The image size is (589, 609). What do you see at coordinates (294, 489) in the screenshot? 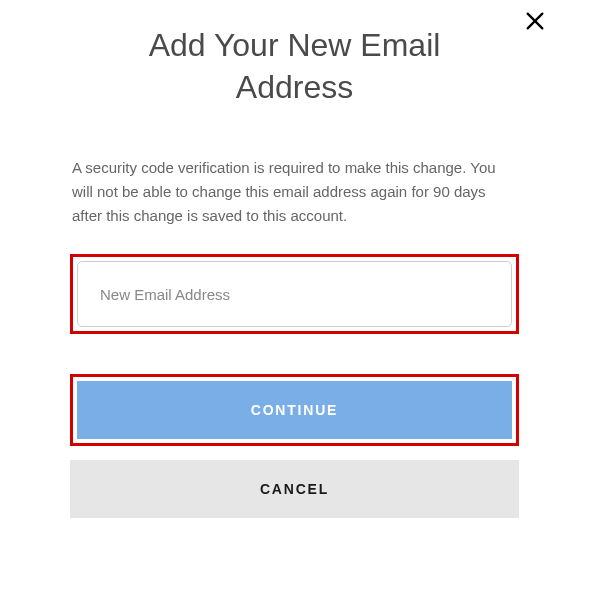
I see `cancel-button: CANCEL` at bounding box center [294, 489].